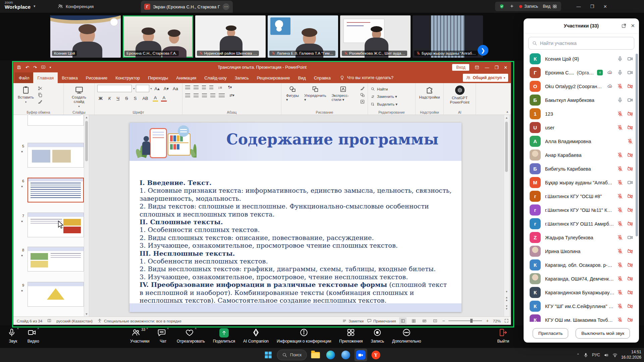  What do you see at coordinates (407, 336) in the screenshot?
I see `toolbar-more-button: Дополнительно` at bounding box center [407, 336].